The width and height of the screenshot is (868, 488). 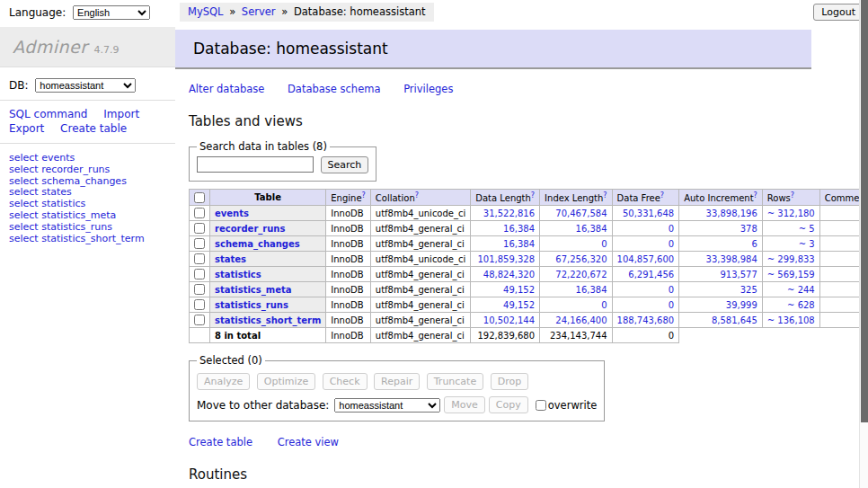 I want to click on table-name-link: states, so click(x=230, y=259).